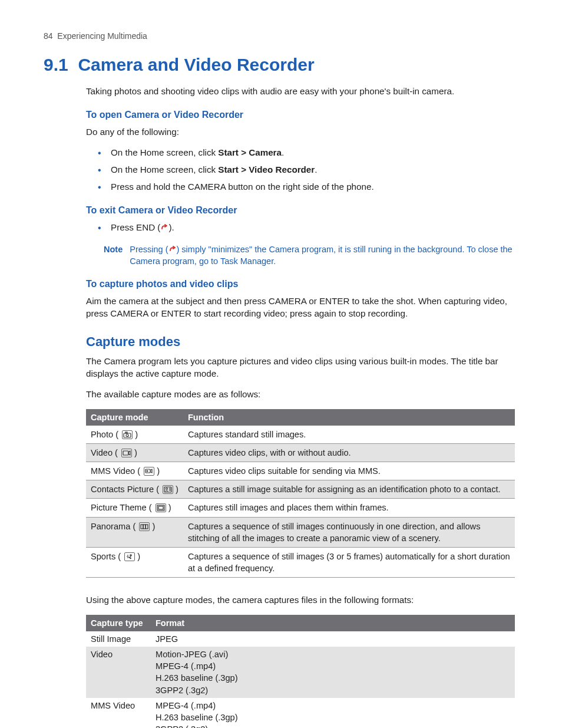  Describe the element at coordinates (118, 713) in the screenshot. I see `format-type-cell: MMS Video` at that location.